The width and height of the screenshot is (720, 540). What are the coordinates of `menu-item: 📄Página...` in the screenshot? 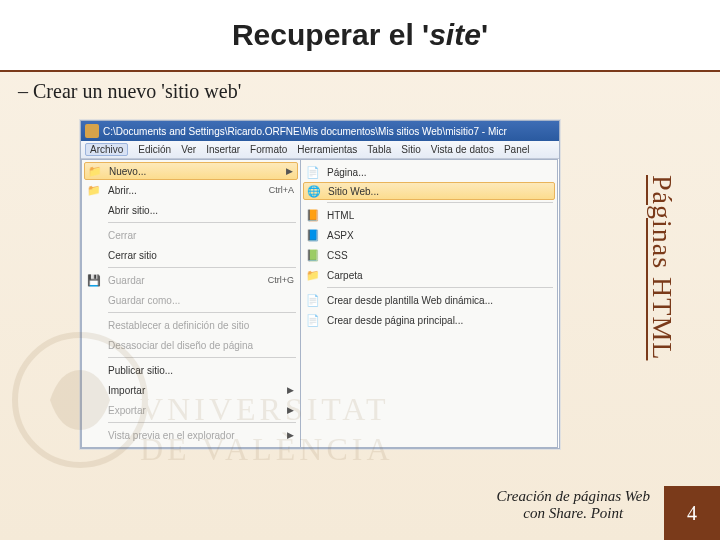 It's located at (429, 172).